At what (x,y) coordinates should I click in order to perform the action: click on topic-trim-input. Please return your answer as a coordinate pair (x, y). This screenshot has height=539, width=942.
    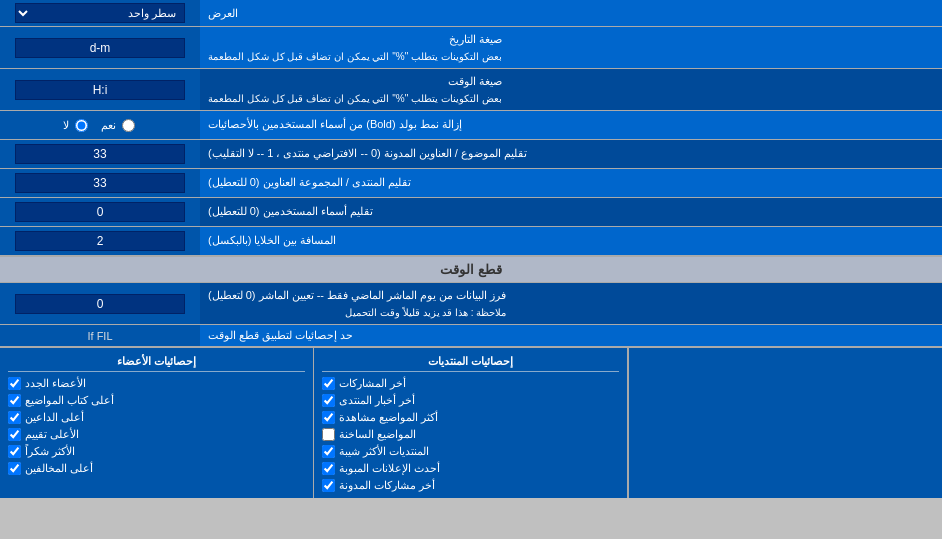
    Looking at the image, I should click on (100, 154).